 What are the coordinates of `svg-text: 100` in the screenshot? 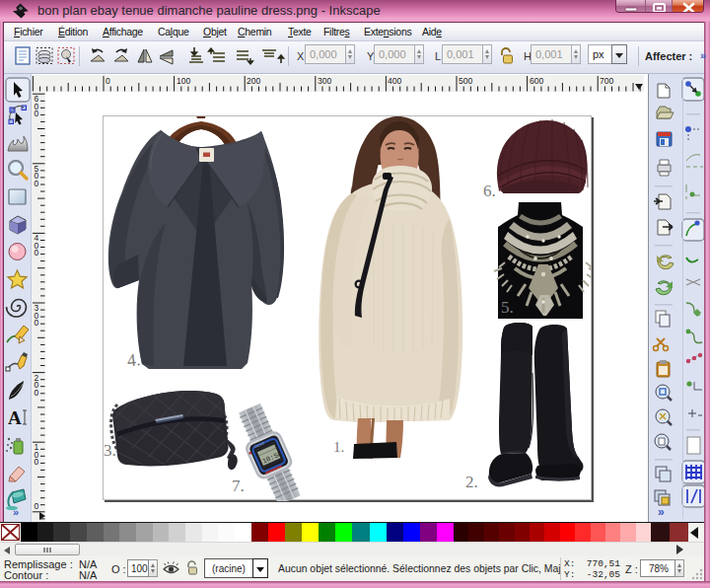 It's located at (183, 81).